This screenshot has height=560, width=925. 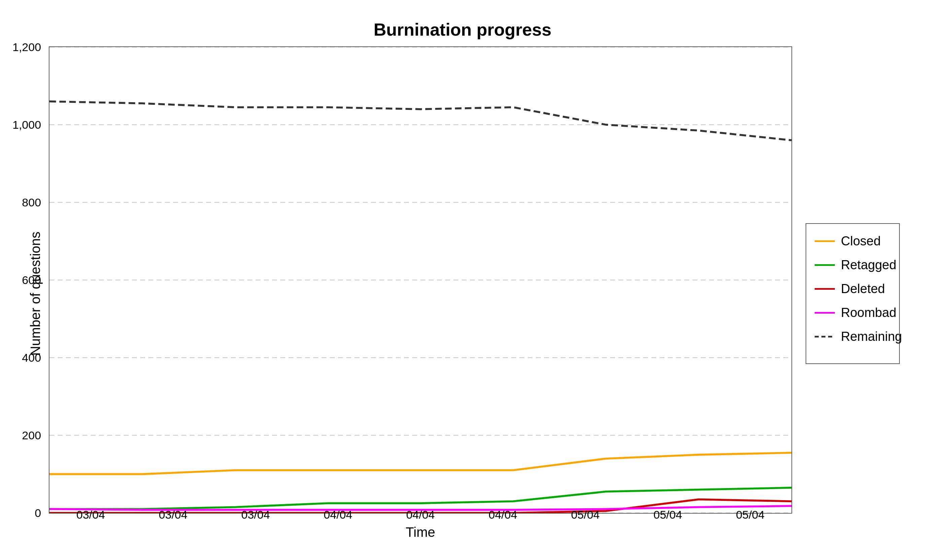 I want to click on x-axis-area: 03/04 03/04 03/04 04/04 04/04 04/04 05/0…, so click(x=420, y=522).